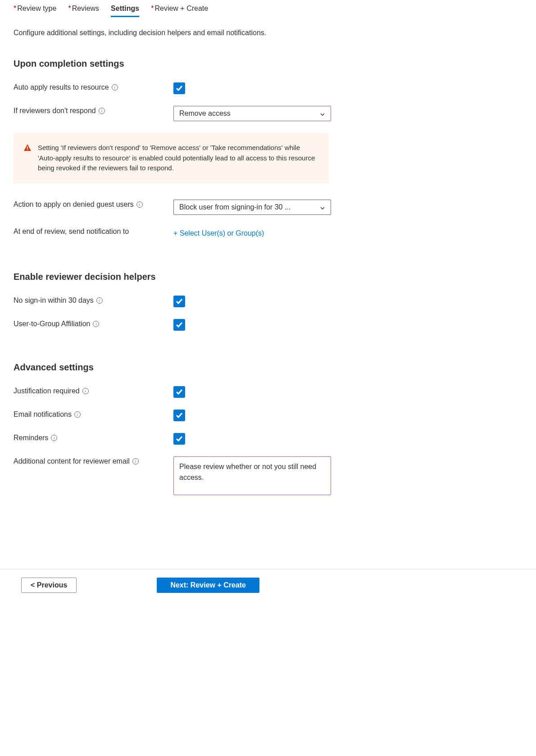 This screenshot has height=756, width=536. What do you see at coordinates (179, 415) in the screenshot?
I see `email-notifications-checkbox` at bounding box center [179, 415].